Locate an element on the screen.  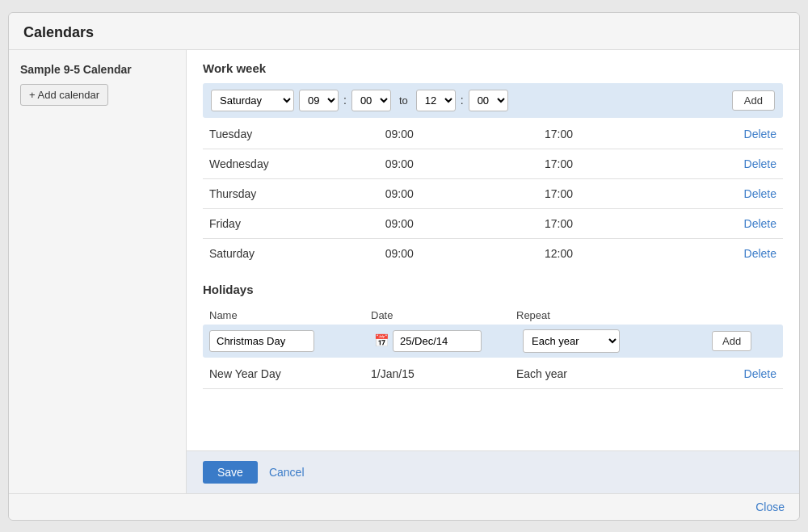
to-label: to is located at coordinates (404, 100).